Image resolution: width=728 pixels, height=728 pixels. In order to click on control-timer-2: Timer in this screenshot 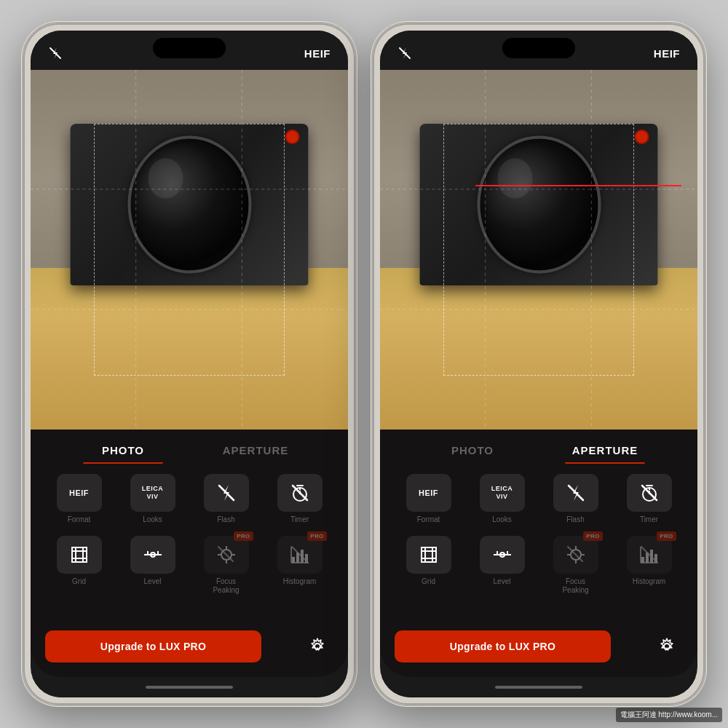, I will do `click(649, 499)`.